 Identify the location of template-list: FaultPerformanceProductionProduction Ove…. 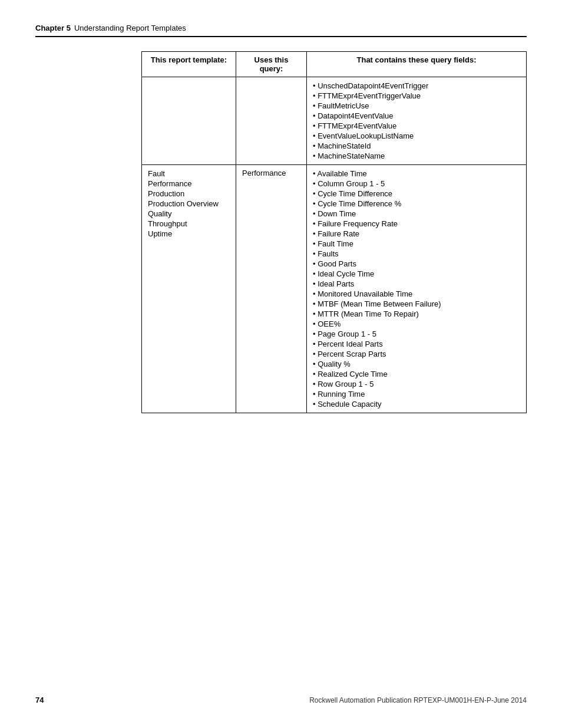
(189, 204).